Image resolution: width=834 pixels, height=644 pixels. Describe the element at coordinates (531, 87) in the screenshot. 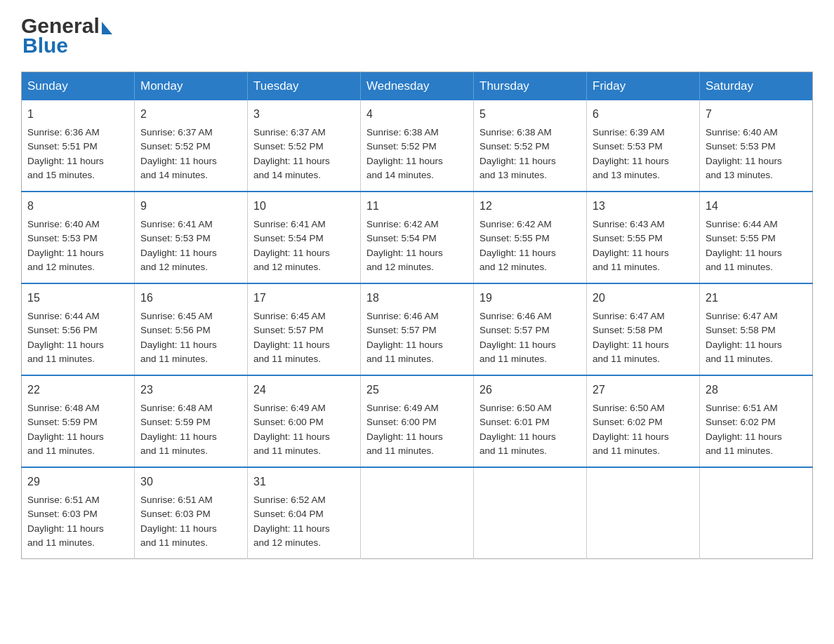

I see `weekday-header-thursday: Thursday` at that location.